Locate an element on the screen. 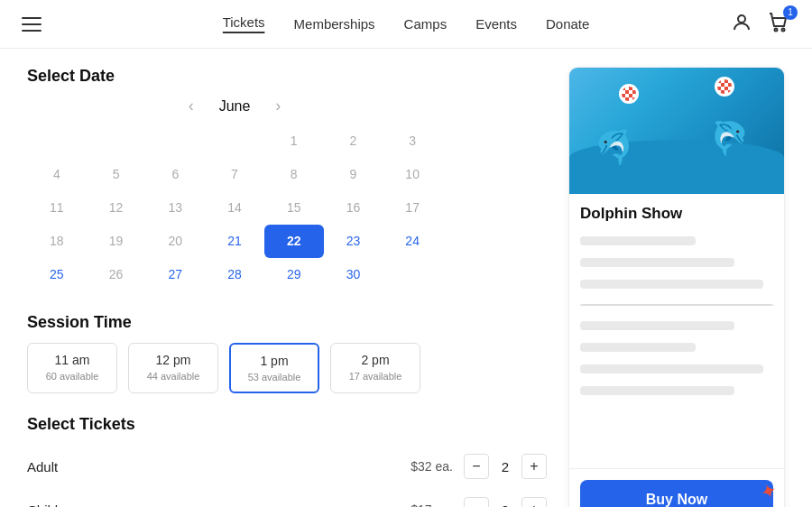  nav-events: Events is located at coordinates (496, 23).